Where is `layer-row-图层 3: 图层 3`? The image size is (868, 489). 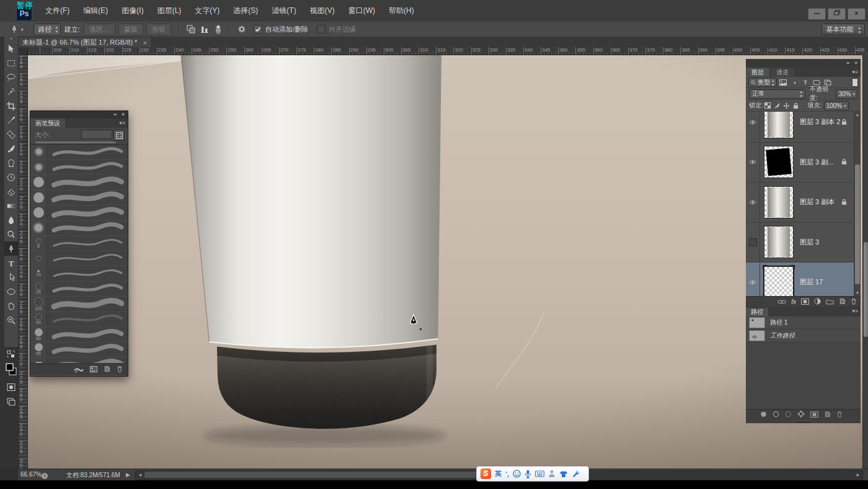 layer-row-图层 3: 图层 3 is located at coordinates (804, 243).